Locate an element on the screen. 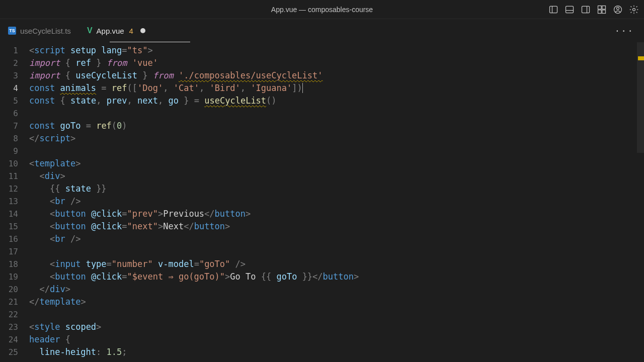 The image size is (644, 362). line-number: 18 is located at coordinates (9, 264).